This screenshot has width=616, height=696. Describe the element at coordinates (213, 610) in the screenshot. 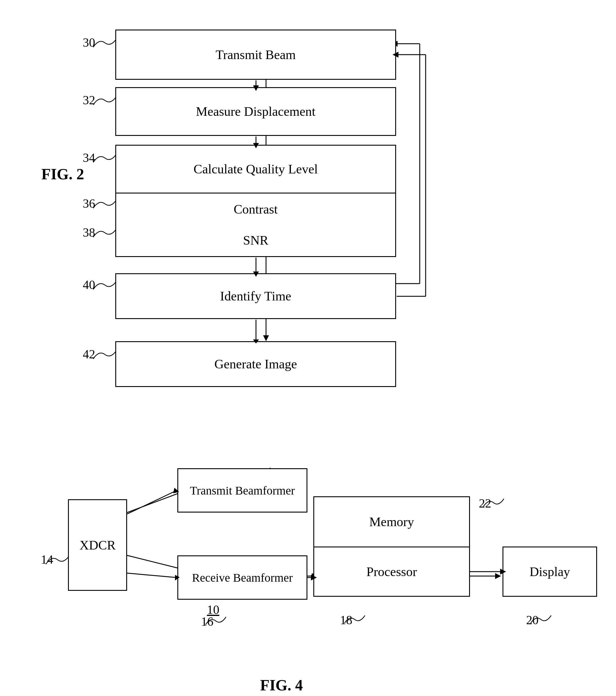

I see `group-10-label: 10` at that location.